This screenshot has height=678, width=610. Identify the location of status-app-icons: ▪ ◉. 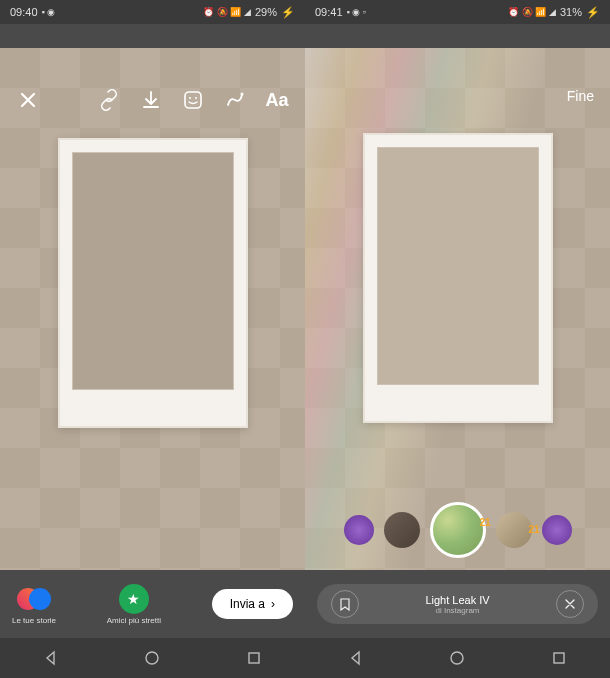
(49, 12).